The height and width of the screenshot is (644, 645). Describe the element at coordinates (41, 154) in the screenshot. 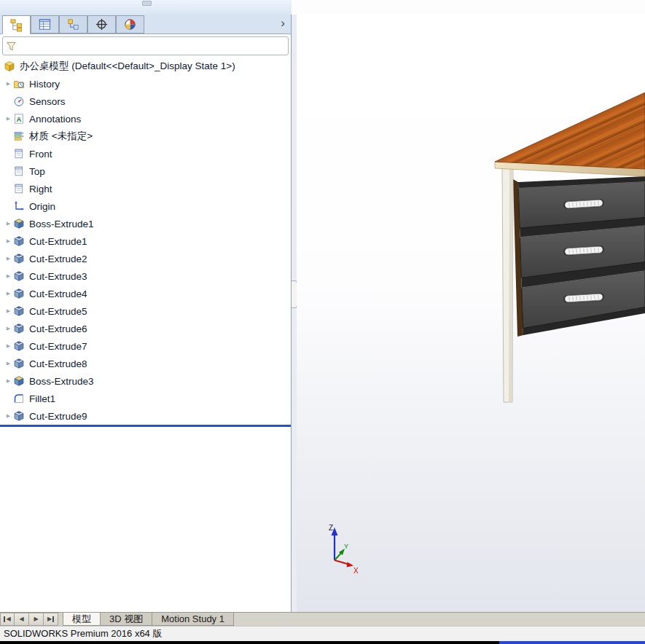

I see `tree-item-label: Front` at that location.